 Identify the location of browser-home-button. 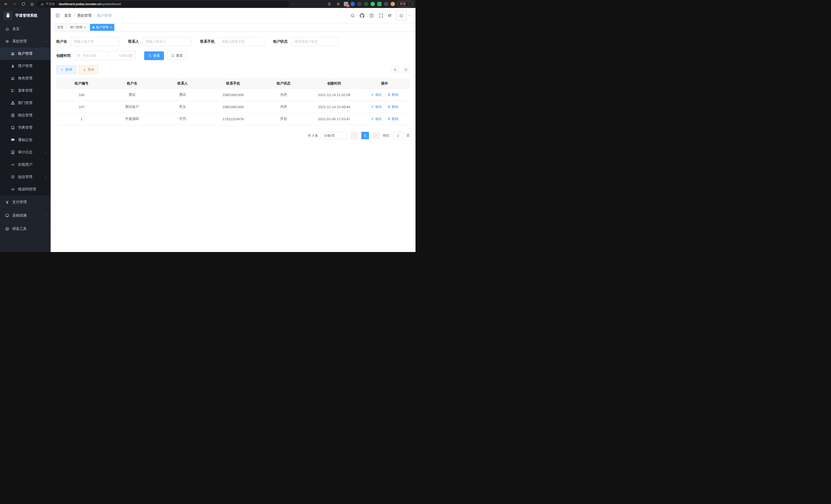
(32, 4).